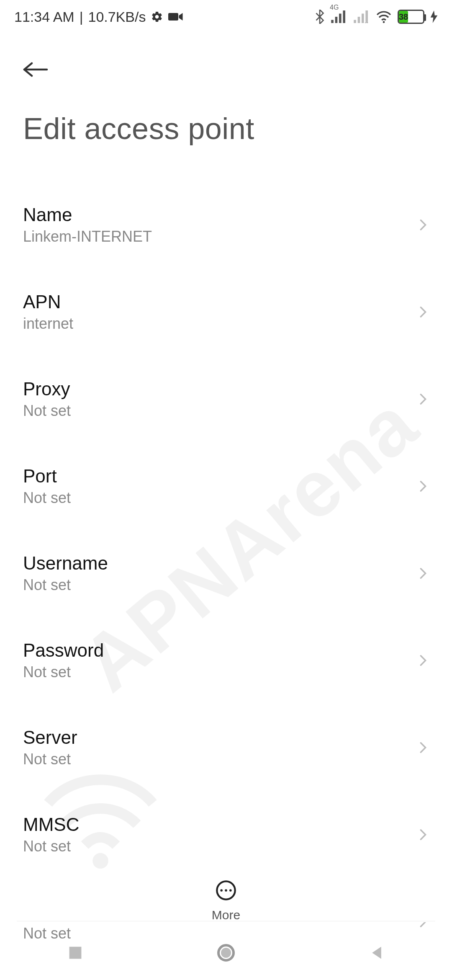  Describe the element at coordinates (226, 667) in the screenshot. I see `settings-row-password: Password Not set` at that location.